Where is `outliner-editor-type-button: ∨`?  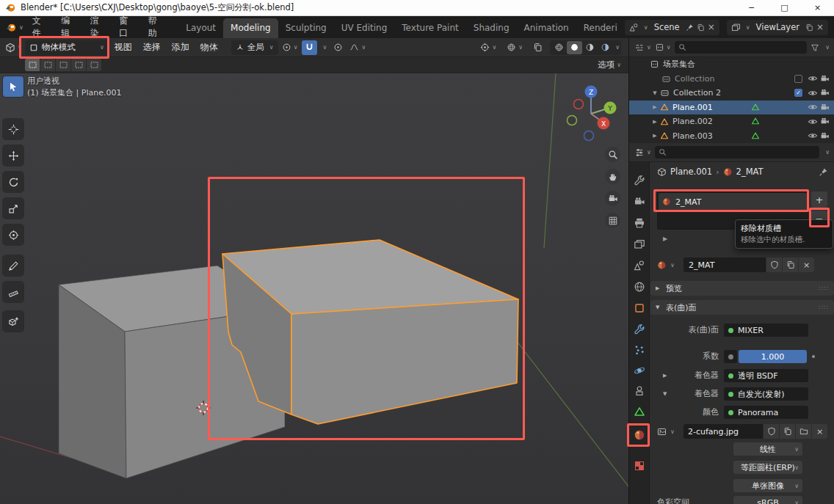
outliner-editor-type-button: ∨ is located at coordinates (643, 48).